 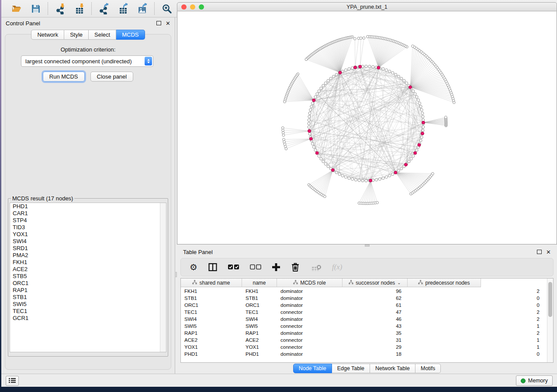 What do you see at coordinates (393, 368) in the screenshot?
I see `tab-network-table: Network Table` at bounding box center [393, 368].